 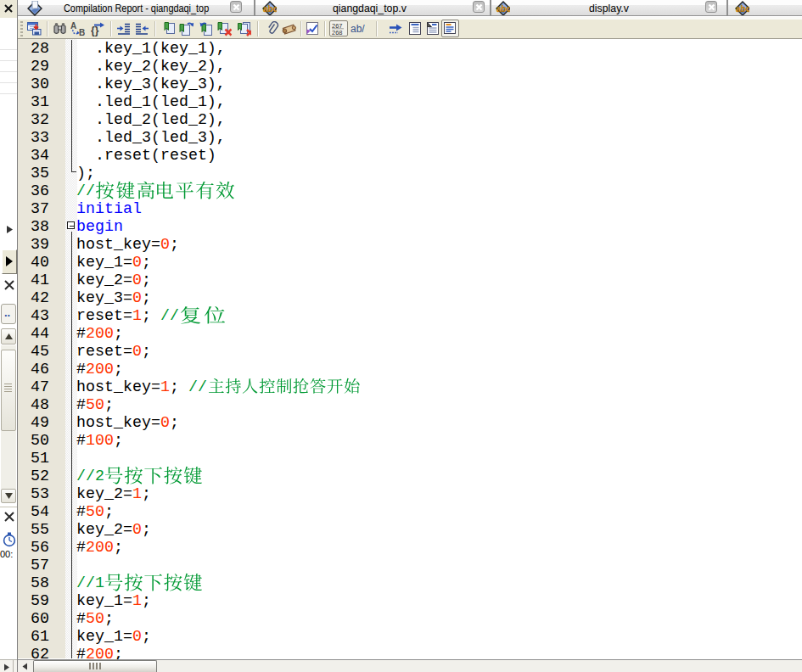 What do you see at coordinates (338, 32) in the screenshot?
I see `svg-text: 268` at bounding box center [338, 32].